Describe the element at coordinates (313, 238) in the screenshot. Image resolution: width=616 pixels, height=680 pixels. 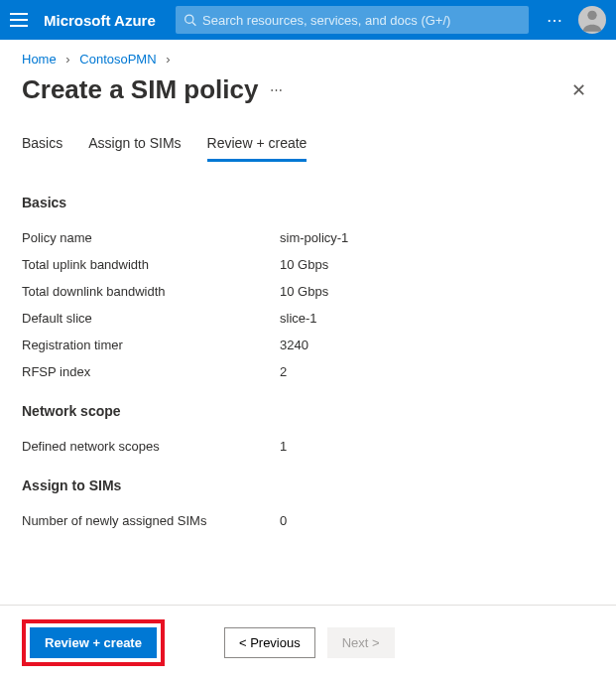
I see `policy-name-value: sim-policy-1` at that location.